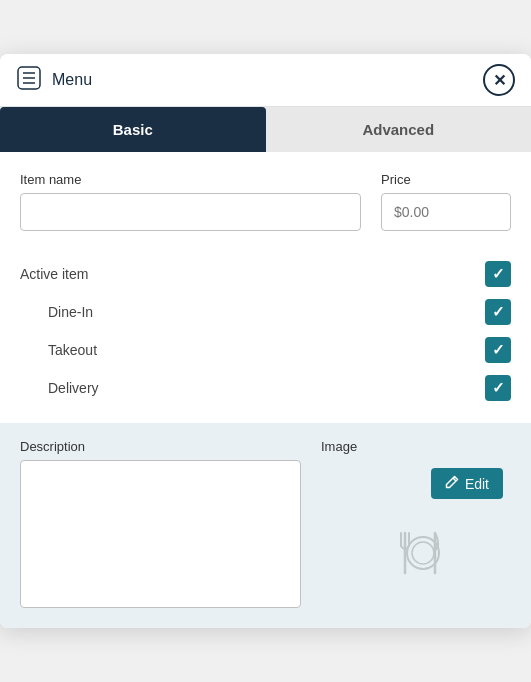  What do you see at coordinates (498, 350) in the screenshot?
I see `takeout-checkmark: ✓` at bounding box center [498, 350].